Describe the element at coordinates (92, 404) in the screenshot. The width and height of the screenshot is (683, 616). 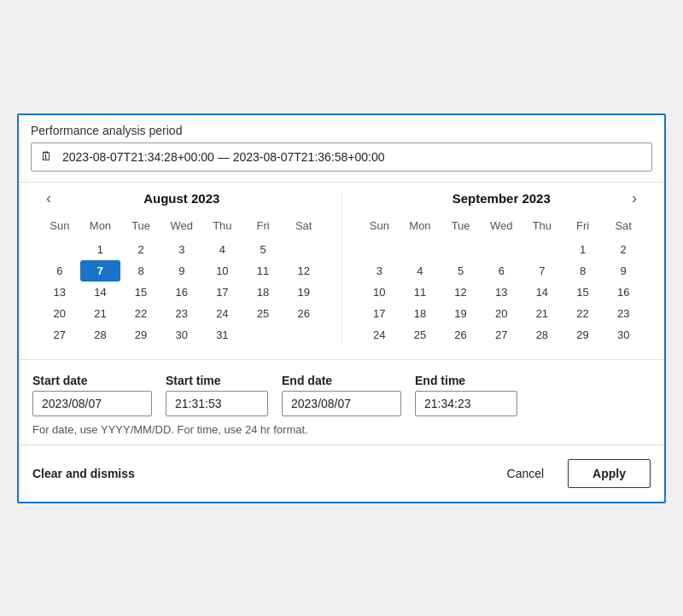
I see `start-date-input` at that location.